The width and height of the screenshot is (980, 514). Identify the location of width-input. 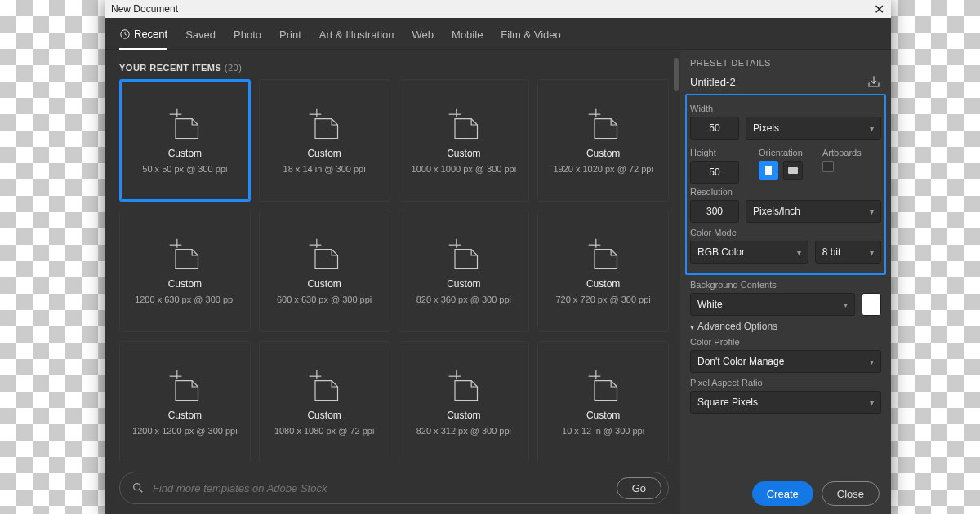
(715, 128).